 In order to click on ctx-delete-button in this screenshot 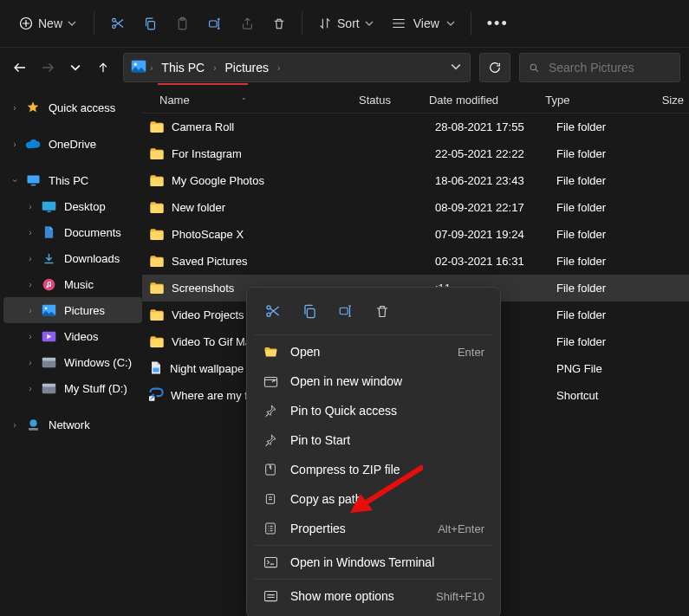, I will do `click(382, 311)`.